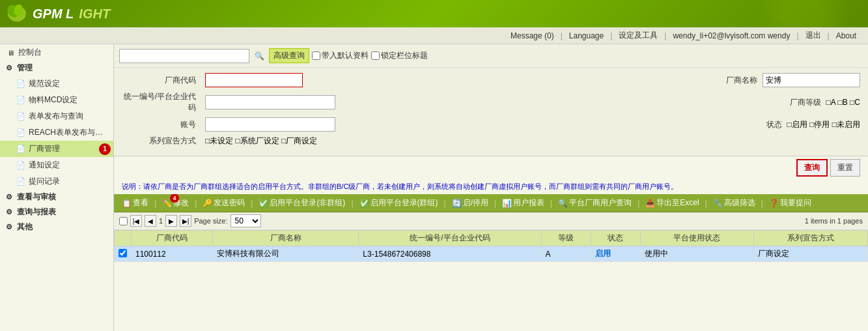 This screenshot has height=331, width=868. Describe the element at coordinates (150, 221) in the screenshot. I see `prev-page-btn: ◀` at that location.